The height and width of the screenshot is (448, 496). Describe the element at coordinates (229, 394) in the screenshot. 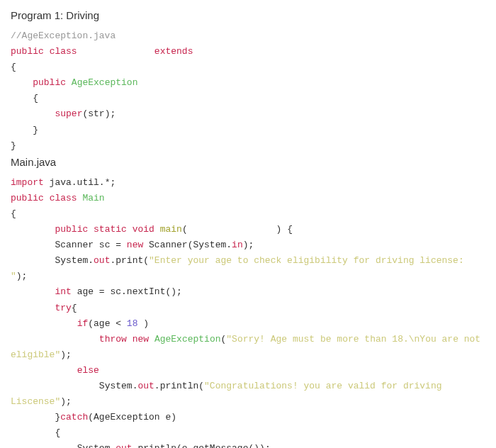

I see `string-congrats: "Congratulations! you are valid for driv…` at that location.